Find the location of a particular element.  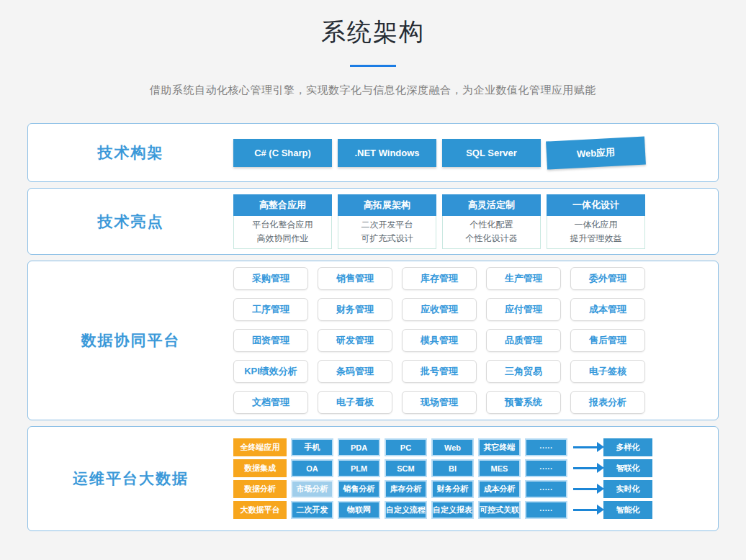

section-data-platform-label: 数据协同平台 is located at coordinates (131, 340).